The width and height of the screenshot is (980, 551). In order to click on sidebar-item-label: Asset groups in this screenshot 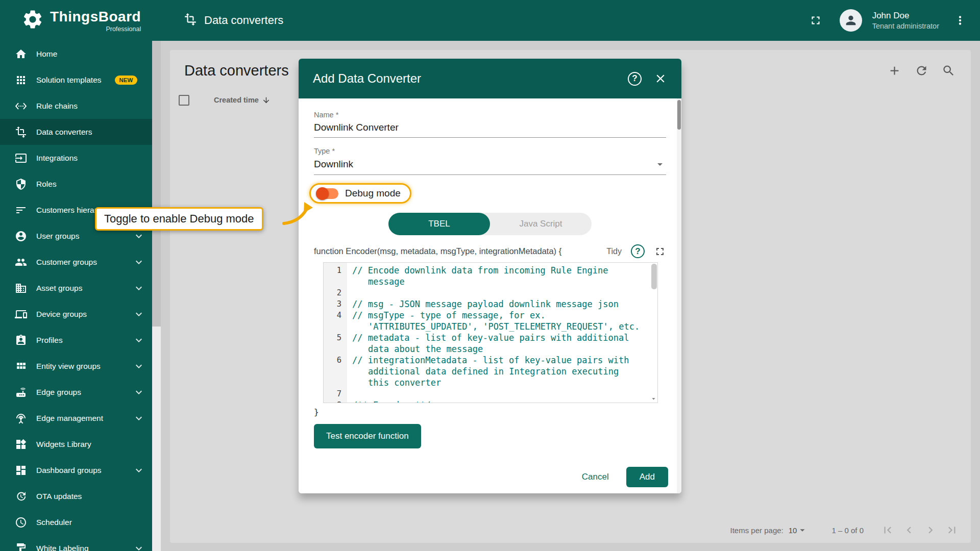, I will do `click(59, 288)`.